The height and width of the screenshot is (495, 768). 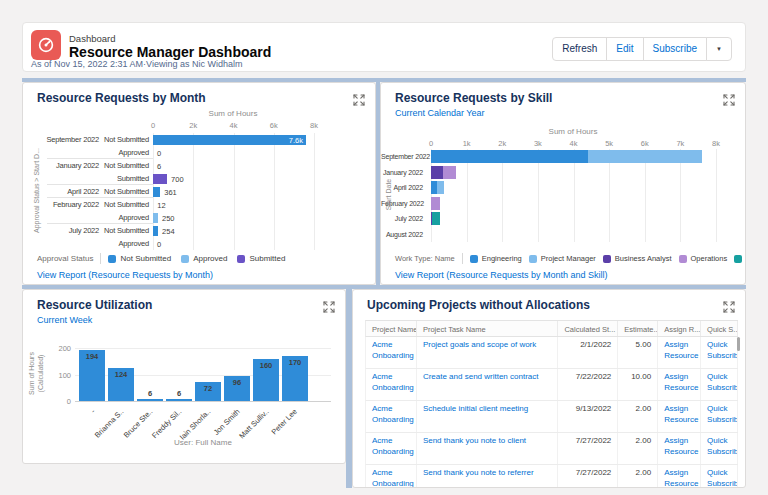 I want to click on chart-row: Approved250, so click(x=200, y=218).